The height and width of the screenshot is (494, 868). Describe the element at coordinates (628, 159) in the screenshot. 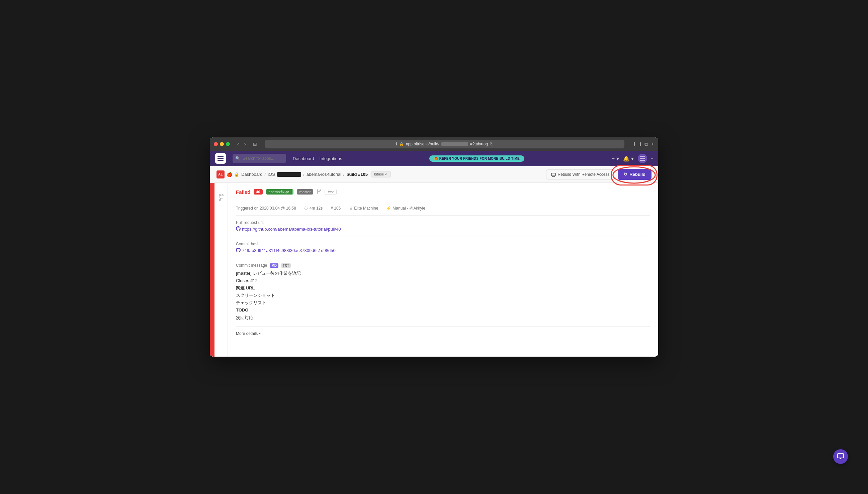

I see `bell-button: 🔔 ▾` at that location.